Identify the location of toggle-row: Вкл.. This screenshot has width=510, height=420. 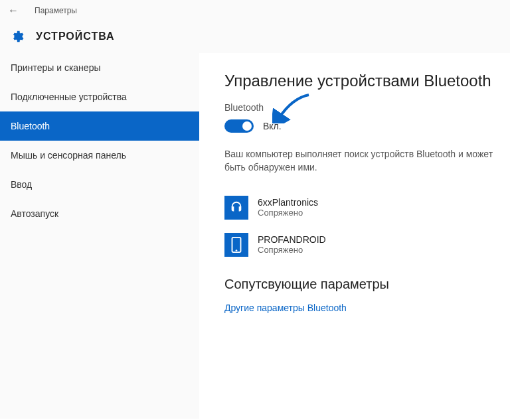
(367, 126).